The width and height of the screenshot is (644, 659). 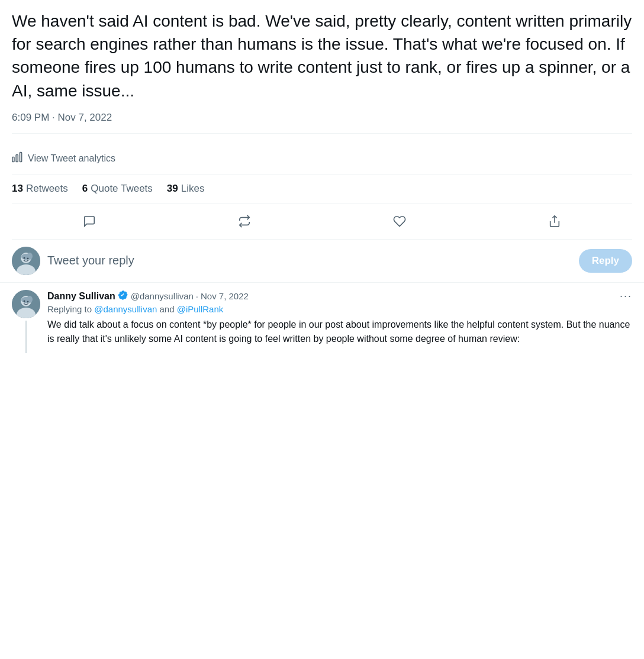 What do you see at coordinates (225, 296) in the screenshot?
I see `reply-tweet-date: Nov 7, 2022` at bounding box center [225, 296].